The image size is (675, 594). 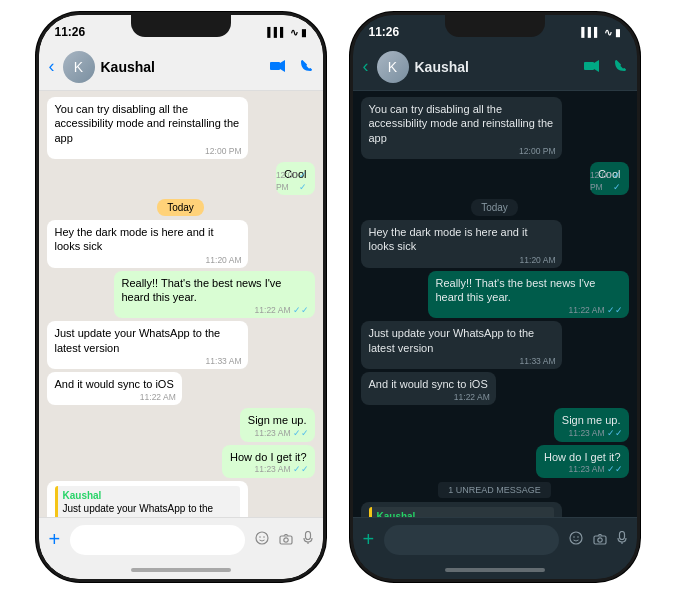 I want to click on header-action-icons, so click(x=606, y=67).